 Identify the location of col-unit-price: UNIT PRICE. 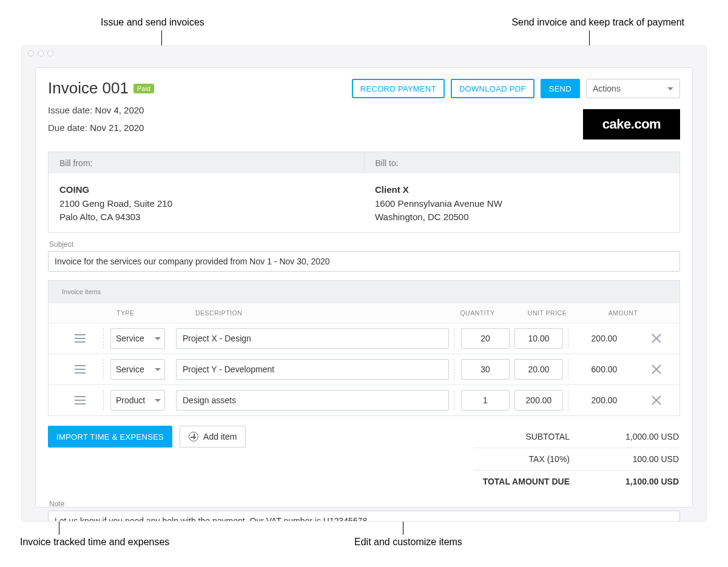
(547, 313).